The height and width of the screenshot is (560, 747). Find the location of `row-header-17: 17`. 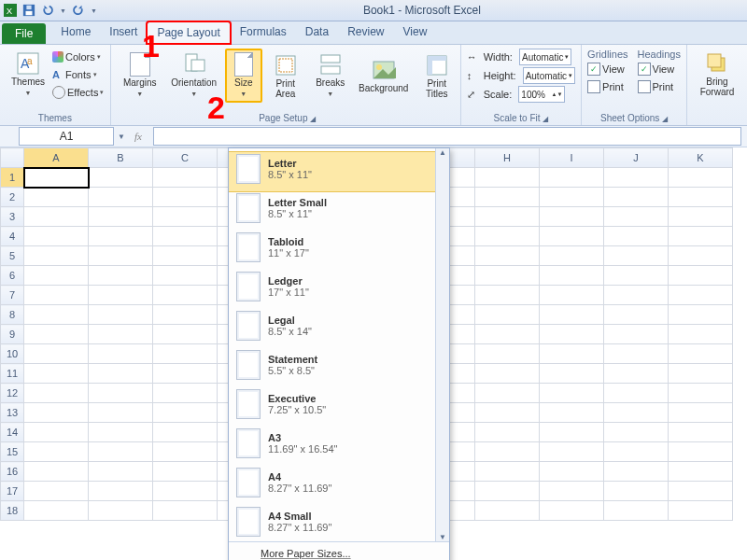

row-header-17: 17 is located at coordinates (13, 491).